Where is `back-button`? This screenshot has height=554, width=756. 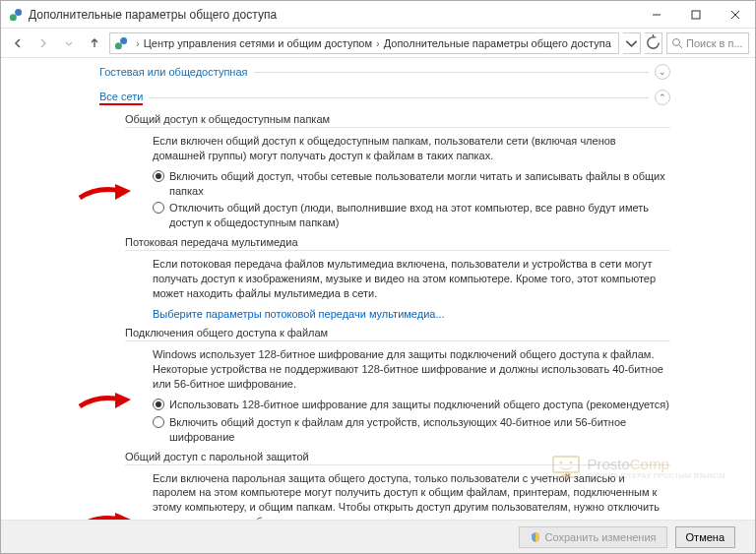 back-button is located at coordinates (18, 43).